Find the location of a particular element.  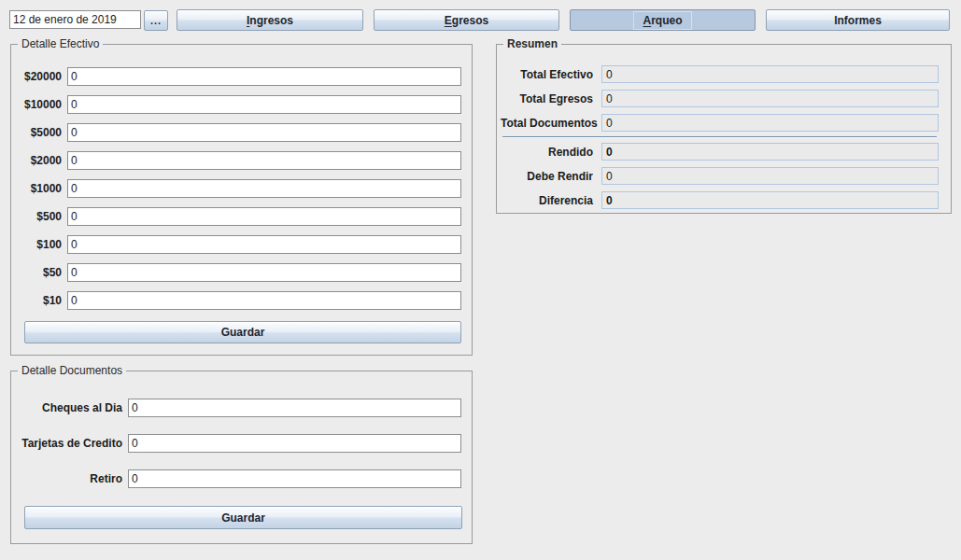

denomination-row: $50 is located at coordinates (237, 273).